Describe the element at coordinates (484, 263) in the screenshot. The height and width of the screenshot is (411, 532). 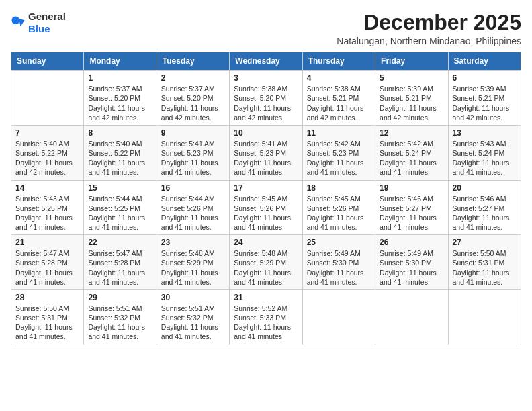
I see `calendar-cell: 27Sunrise: 5:50 AM Sunset: 5:31 PM Dayli…` at that location.